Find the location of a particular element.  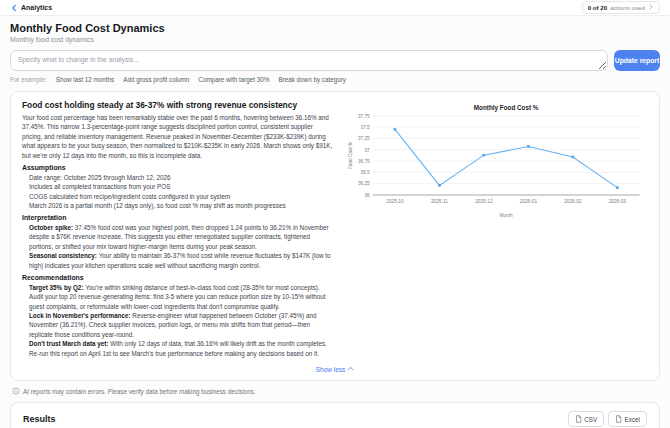

examples-row: For example: Show last 12 monthsAdd gros… is located at coordinates (335, 80).